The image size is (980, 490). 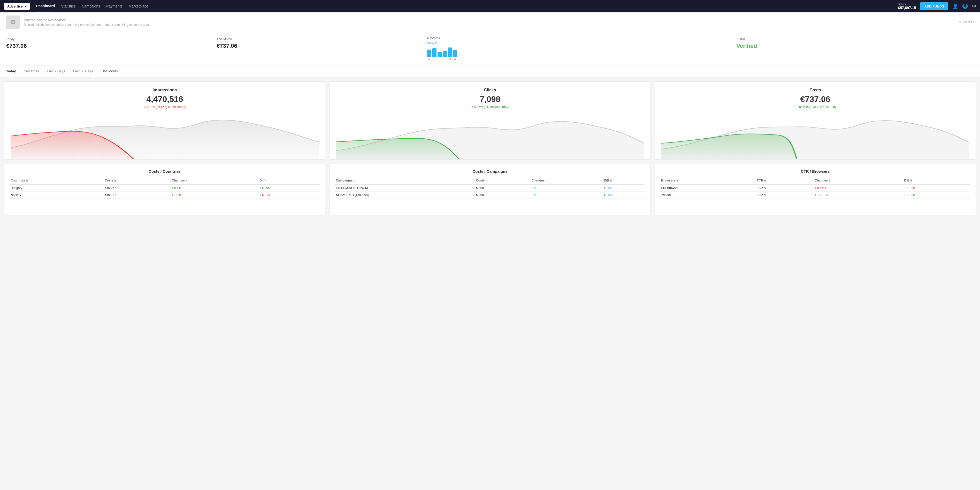 What do you see at coordinates (165, 188) in the screenshot?
I see `costs-countries-table: Countries Costs Changes Diff Hungary €16…` at bounding box center [165, 188].